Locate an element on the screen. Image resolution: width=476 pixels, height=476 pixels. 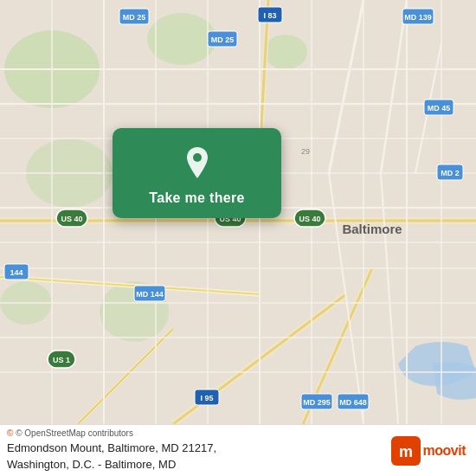
svg-text: MD 295 is located at coordinates (317, 402).